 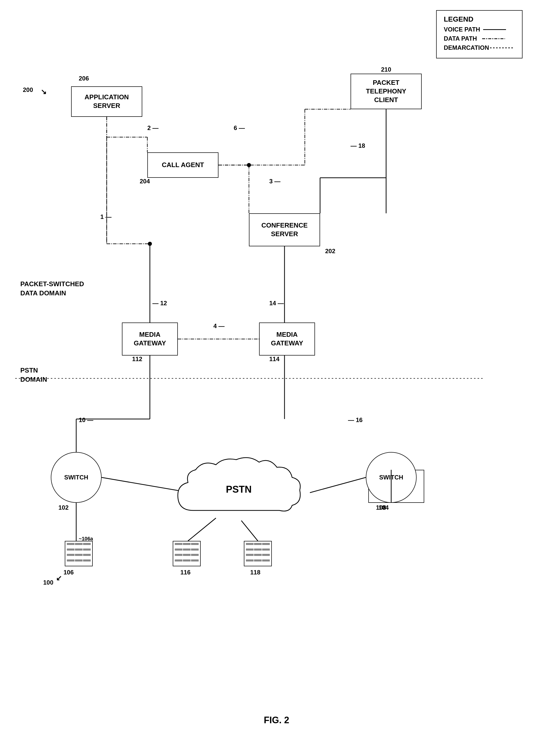 I want to click on ref-202: 202, so click(x=330, y=251).